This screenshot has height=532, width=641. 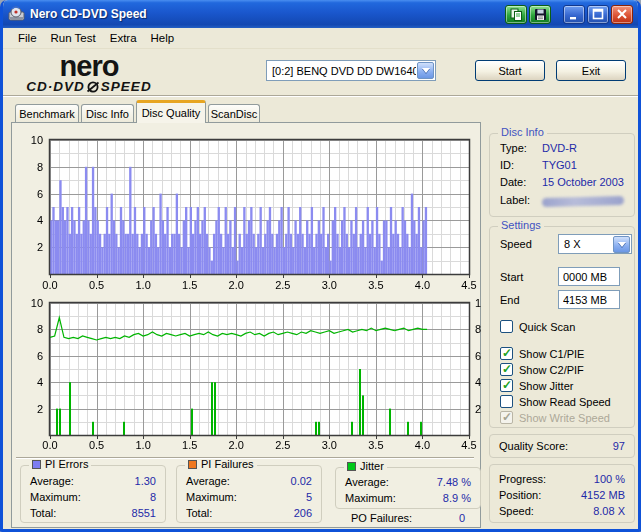 What do you see at coordinates (56, 86) in the screenshot?
I see `logo-product-left: CD·DVD` at bounding box center [56, 86].